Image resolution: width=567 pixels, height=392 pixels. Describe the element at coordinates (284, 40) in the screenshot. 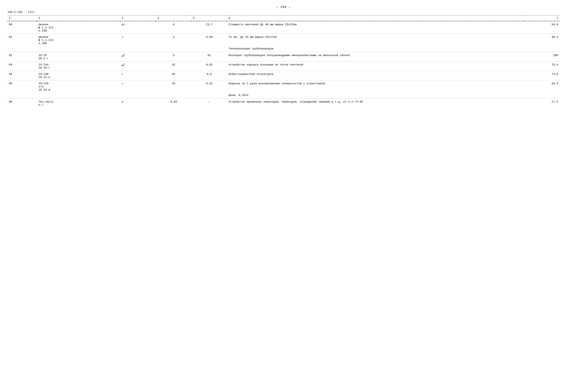

I see `table-row: 8IЦенник № I,ч.III п.208»49,59То же, Ду …` at that location.